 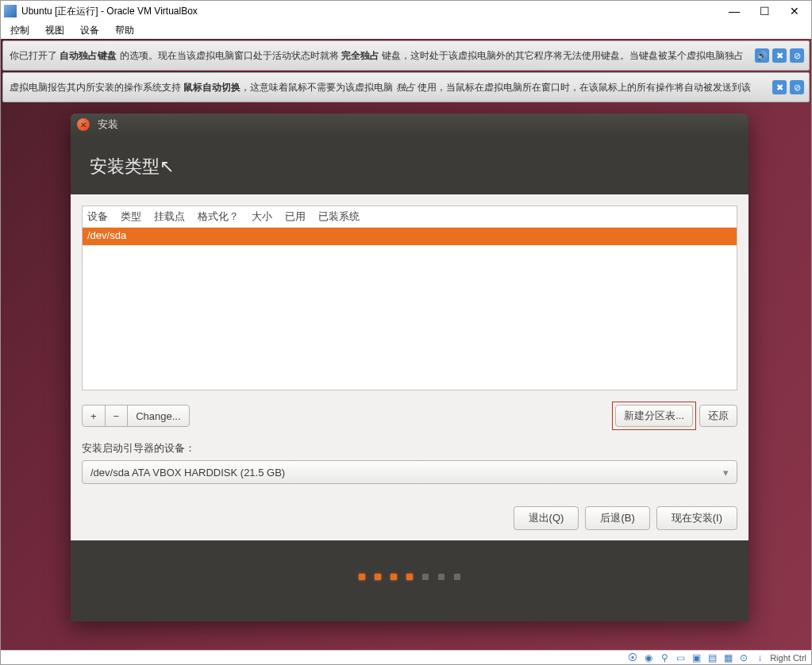 What do you see at coordinates (406, 87) in the screenshot?
I see `notification-mouse: 虚拟电脑报告其内所安装的操作系统支持 鼠标自动切换，这意味着鼠标不需要为该虚拟电…` at bounding box center [406, 87].